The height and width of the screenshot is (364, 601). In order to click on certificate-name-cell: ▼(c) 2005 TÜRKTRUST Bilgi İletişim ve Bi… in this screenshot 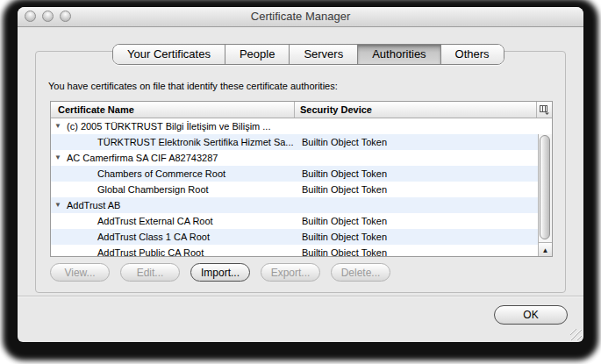, I will do `click(174, 126)`.